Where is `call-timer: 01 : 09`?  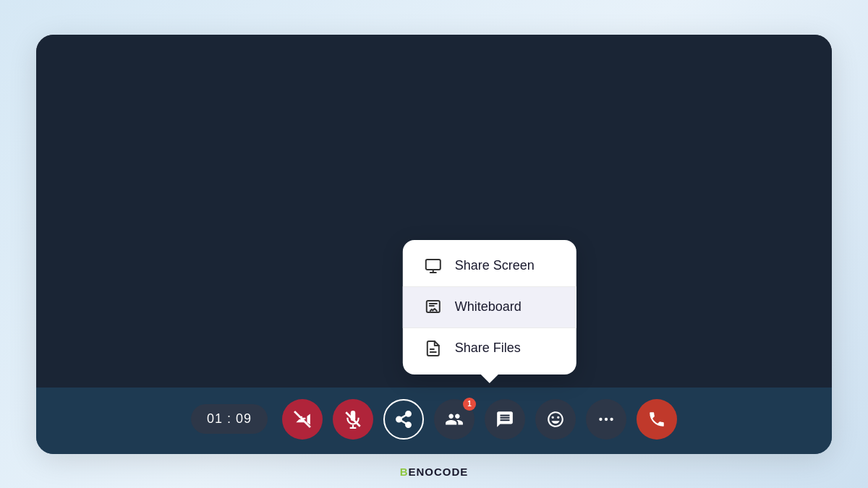 call-timer: 01 : 09 is located at coordinates (229, 419).